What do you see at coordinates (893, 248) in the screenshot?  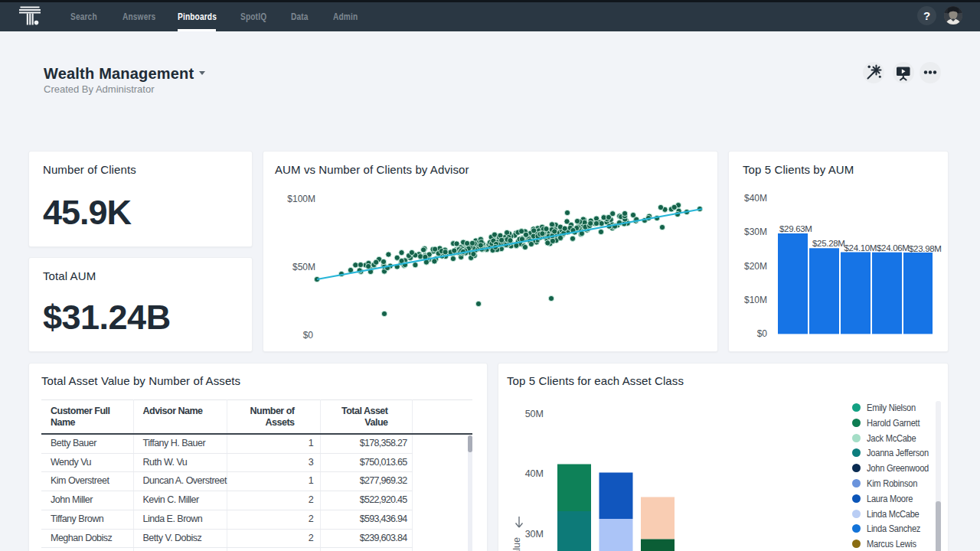 I see `svg-text: $24.06M` at bounding box center [893, 248].